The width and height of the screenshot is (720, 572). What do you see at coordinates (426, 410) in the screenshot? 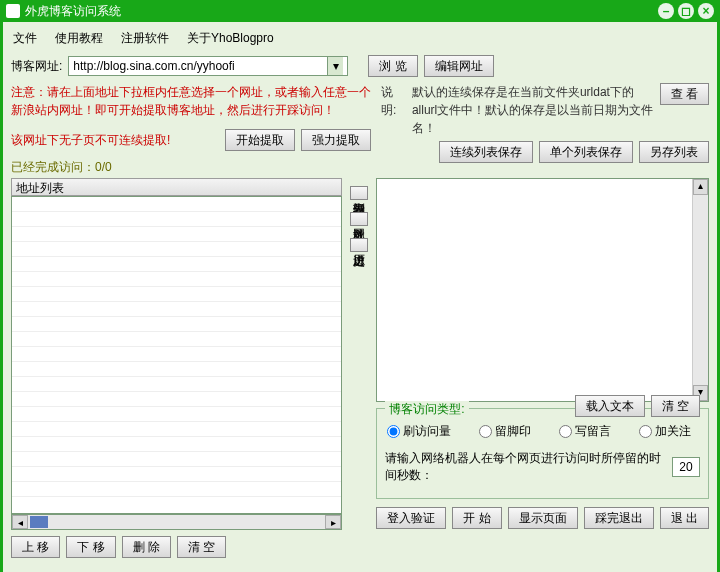
I see `group-title: 博客访问类型:` at bounding box center [426, 410].